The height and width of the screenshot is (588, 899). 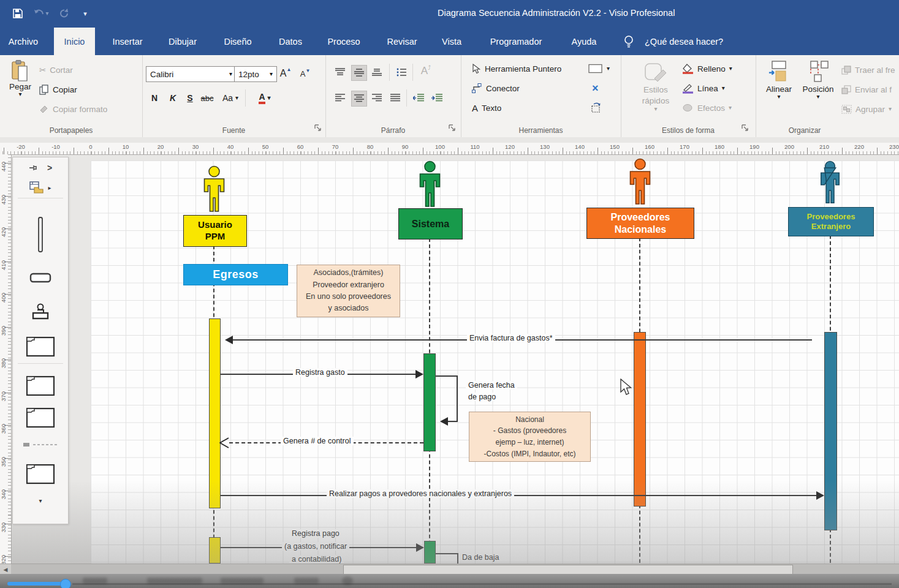 What do you see at coordinates (420, 494) in the screenshot?
I see `message-label-realizar-pagos: Realizar pagos a provedores nacionales y…` at bounding box center [420, 494].